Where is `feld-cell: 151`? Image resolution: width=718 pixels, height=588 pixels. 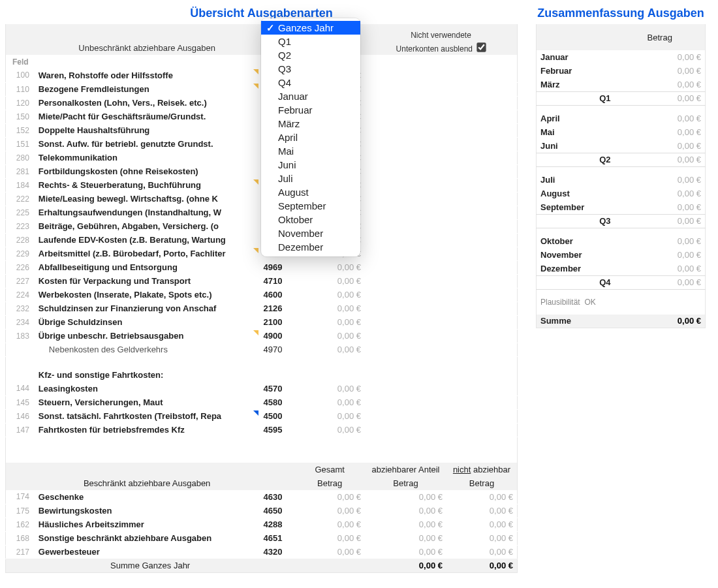
feld-cell: 151 is located at coordinates (20, 144).